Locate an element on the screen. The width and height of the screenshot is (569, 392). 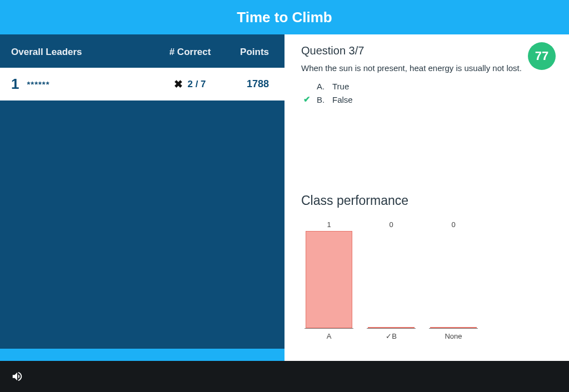
option-letter: B. is located at coordinates (322, 100).